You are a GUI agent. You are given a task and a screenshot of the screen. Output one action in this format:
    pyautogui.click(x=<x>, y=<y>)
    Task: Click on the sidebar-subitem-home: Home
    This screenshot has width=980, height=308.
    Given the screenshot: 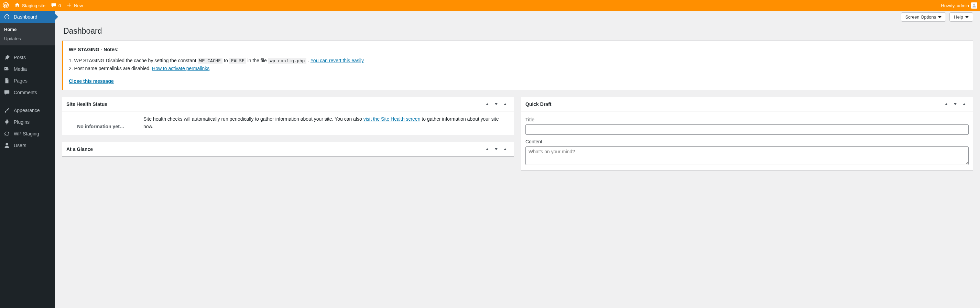 What is the action you would take?
    pyautogui.click(x=27, y=29)
    